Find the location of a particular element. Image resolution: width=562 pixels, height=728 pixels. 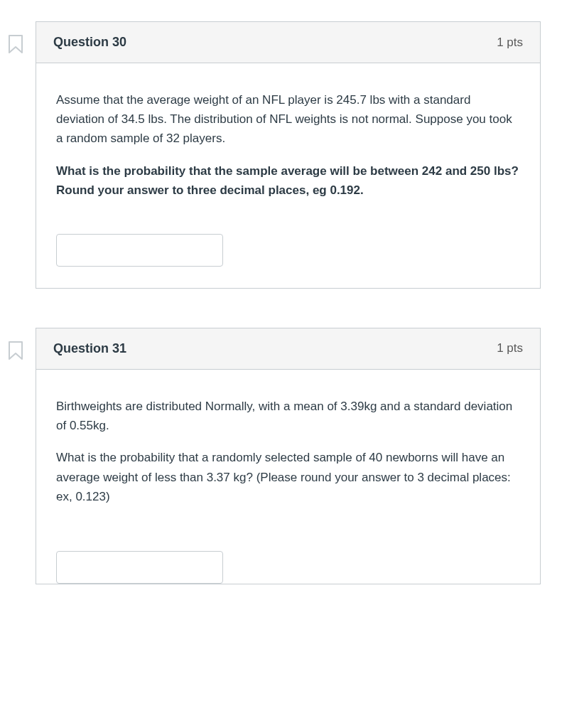

question-title: Question 31 is located at coordinates (90, 348).